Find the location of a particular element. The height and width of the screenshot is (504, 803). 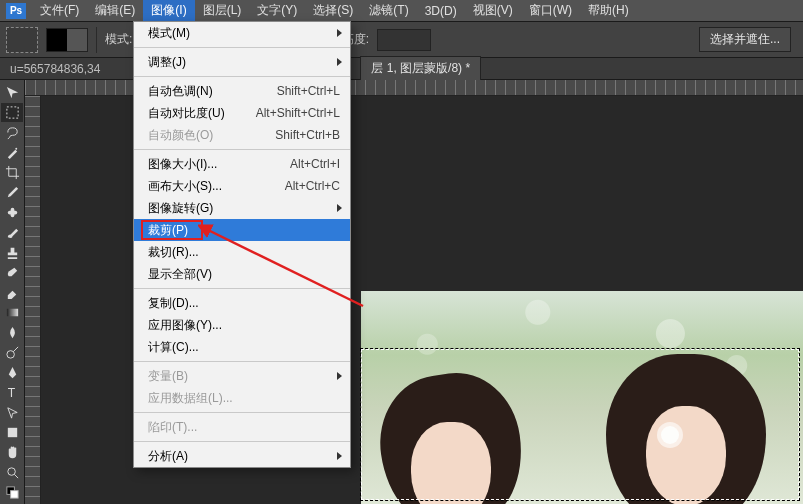

menu-file: 文件(F) is located at coordinates (60, 11).